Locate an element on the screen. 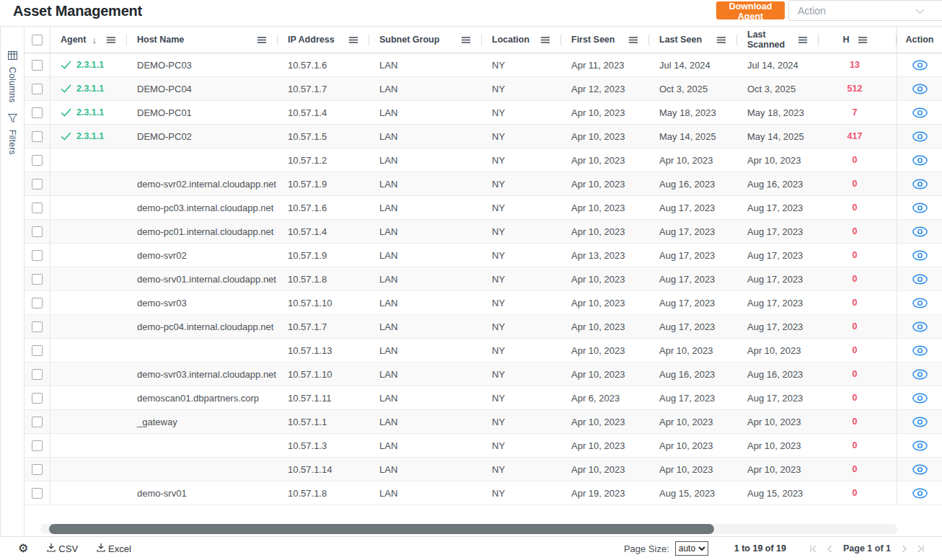 The image size is (942, 560). gear-icon: ⚙ is located at coordinates (23, 548).